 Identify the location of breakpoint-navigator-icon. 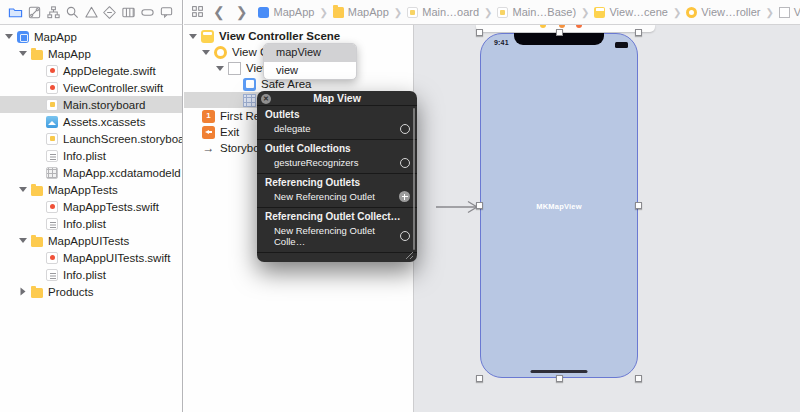
(148, 12).